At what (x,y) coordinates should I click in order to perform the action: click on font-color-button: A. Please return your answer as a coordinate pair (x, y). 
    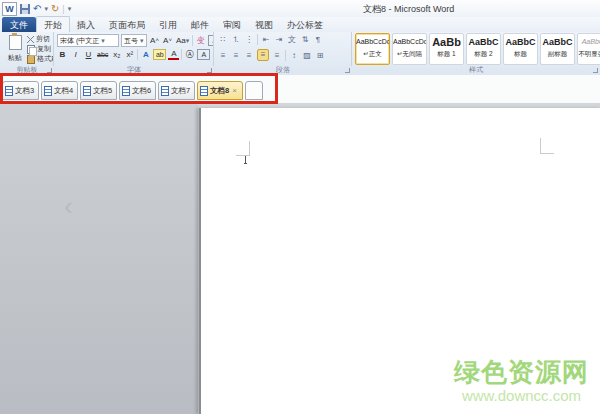
    Looking at the image, I should click on (174, 54).